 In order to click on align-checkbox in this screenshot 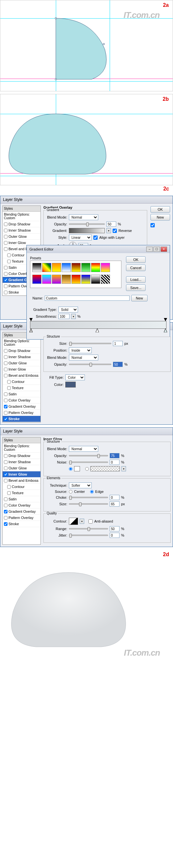, I will do `click(95, 238)`.